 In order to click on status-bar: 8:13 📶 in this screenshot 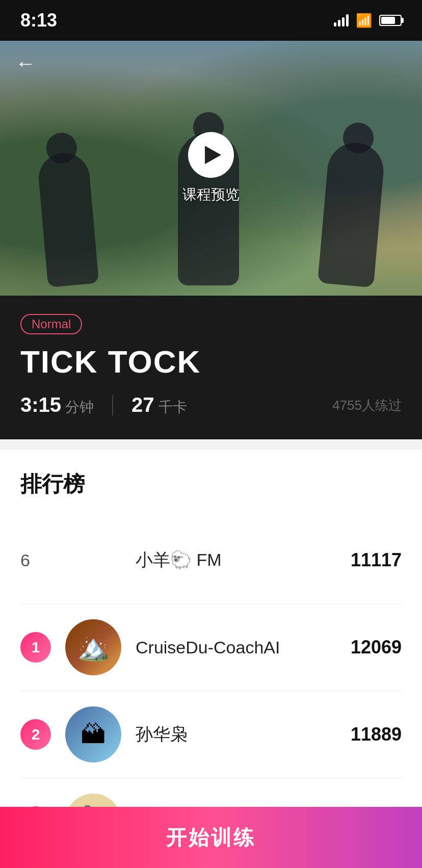, I will do `click(211, 20)`.